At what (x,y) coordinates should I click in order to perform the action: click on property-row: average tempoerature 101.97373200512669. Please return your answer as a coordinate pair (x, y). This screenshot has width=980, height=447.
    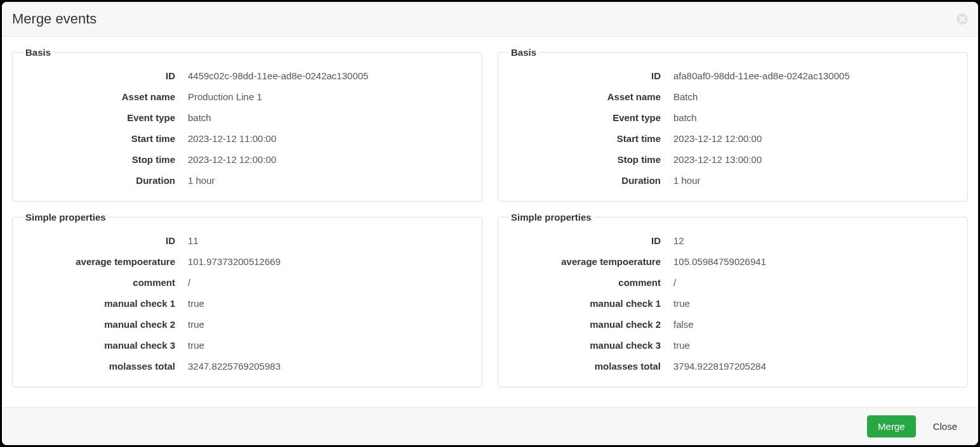
    Looking at the image, I should click on (248, 261).